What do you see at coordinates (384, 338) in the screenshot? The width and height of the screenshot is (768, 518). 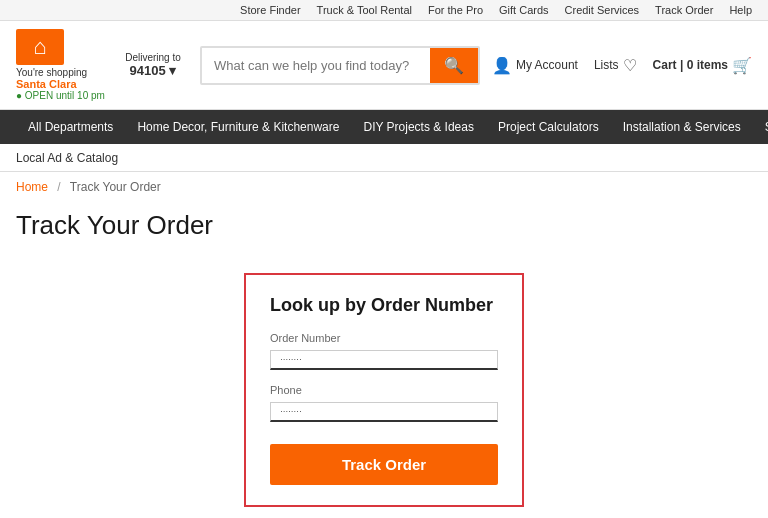 I see `order-number-label: Order Number` at bounding box center [384, 338].